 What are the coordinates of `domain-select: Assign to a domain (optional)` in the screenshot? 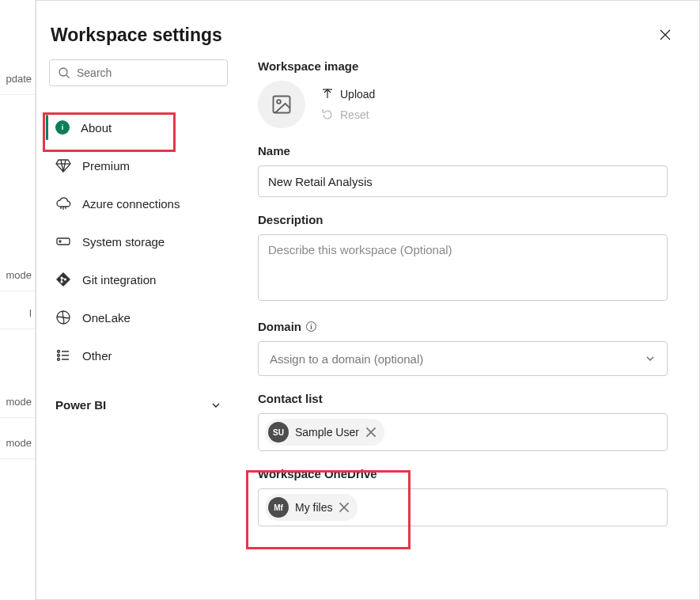 It's located at (463, 359).